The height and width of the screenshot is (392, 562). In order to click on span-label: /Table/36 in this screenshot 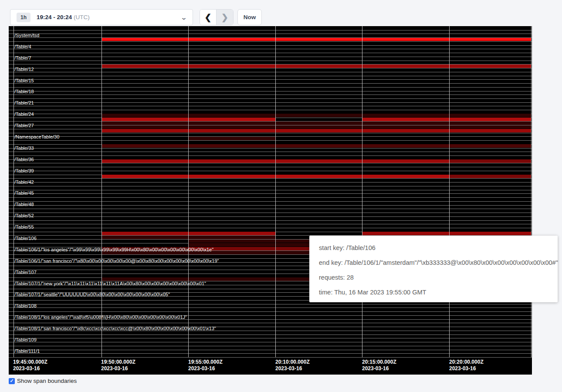, I will do `click(24, 159)`.